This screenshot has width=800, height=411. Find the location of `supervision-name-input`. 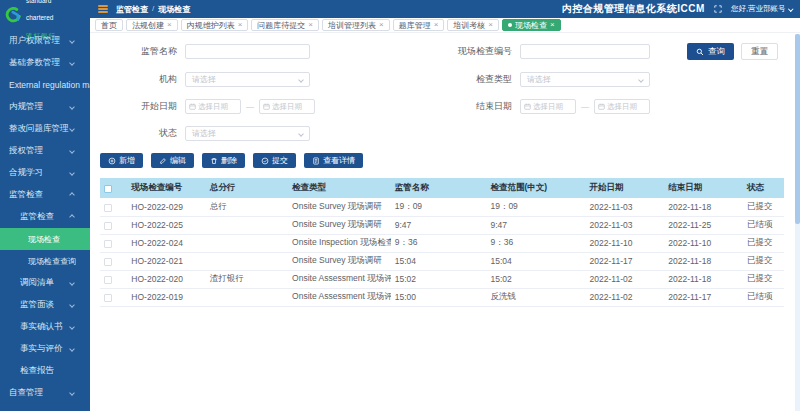

supervision-name-input is located at coordinates (248, 52).